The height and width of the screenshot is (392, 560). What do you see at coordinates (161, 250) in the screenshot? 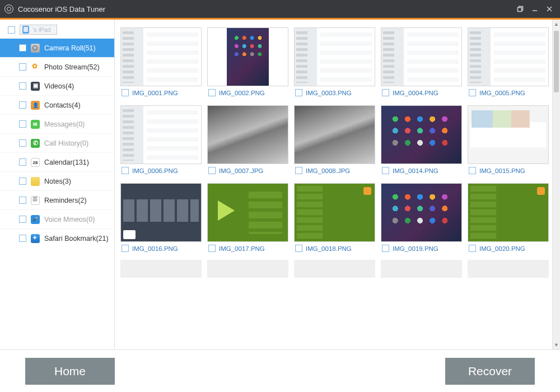
I see `thumbnail-caption: IMG_0016.PNG` at bounding box center [161, 250].